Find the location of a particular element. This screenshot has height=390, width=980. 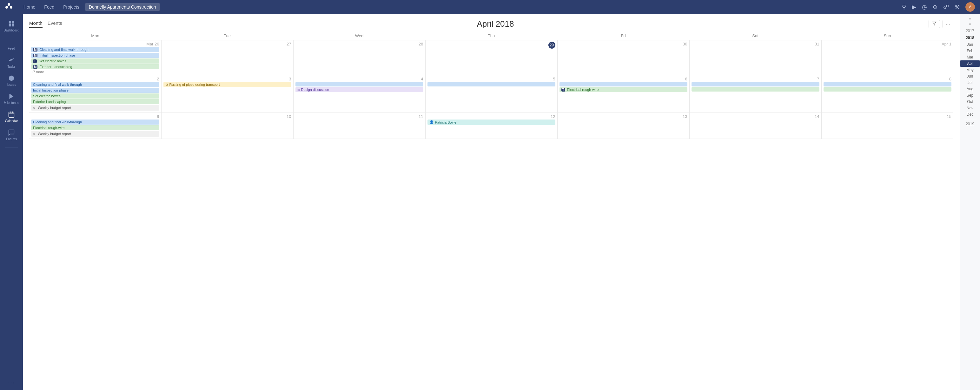

day-header-sun: Sun is located at coordinates (887, 36).